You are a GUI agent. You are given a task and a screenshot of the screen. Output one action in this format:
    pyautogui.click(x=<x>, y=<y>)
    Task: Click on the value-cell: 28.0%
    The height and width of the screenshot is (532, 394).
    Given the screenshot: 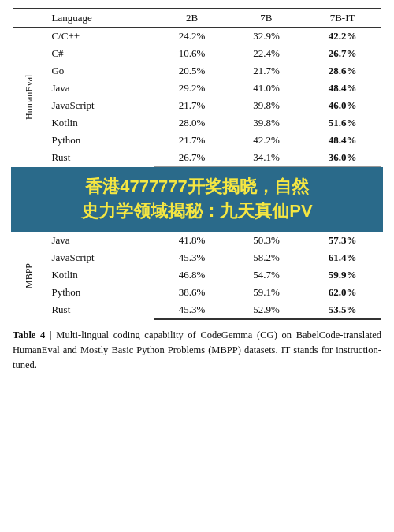 What is the action you would take?
    pyautogui.click(x=191, y=123)
    